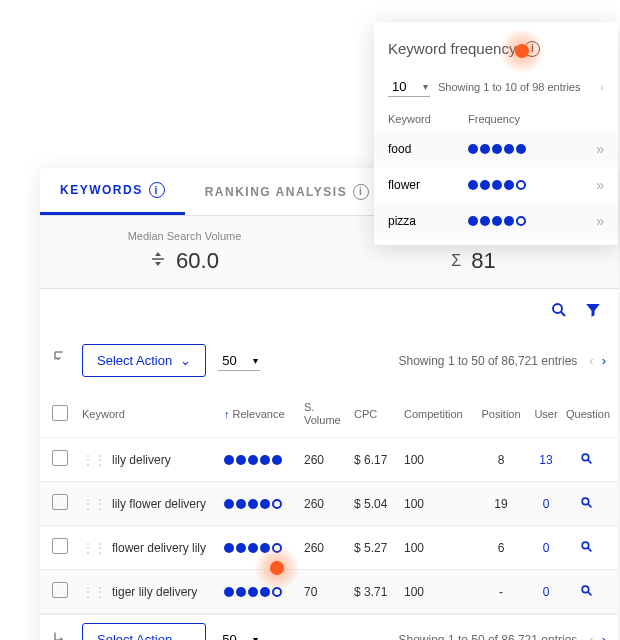  What do you see at coordinates (546, 414) in the screenshot?
I see `header-user: User` at bounding box center [546, 414].